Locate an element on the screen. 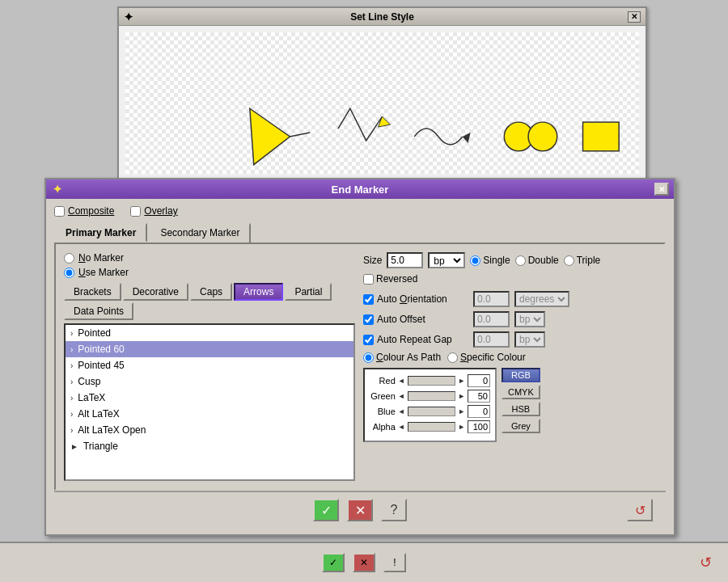 The image size is (728, 582). list-item-alt-latex: › Alt LaTeX is located at coordinates (210, 414).